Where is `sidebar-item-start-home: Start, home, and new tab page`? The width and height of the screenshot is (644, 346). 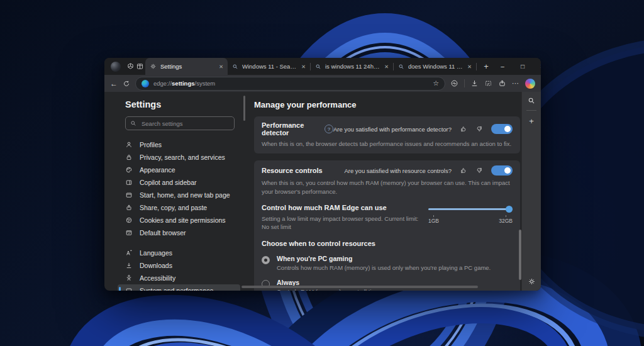 sidebar-item-start-home: Start, home, and new tab page is located at coordinates (179, 195).